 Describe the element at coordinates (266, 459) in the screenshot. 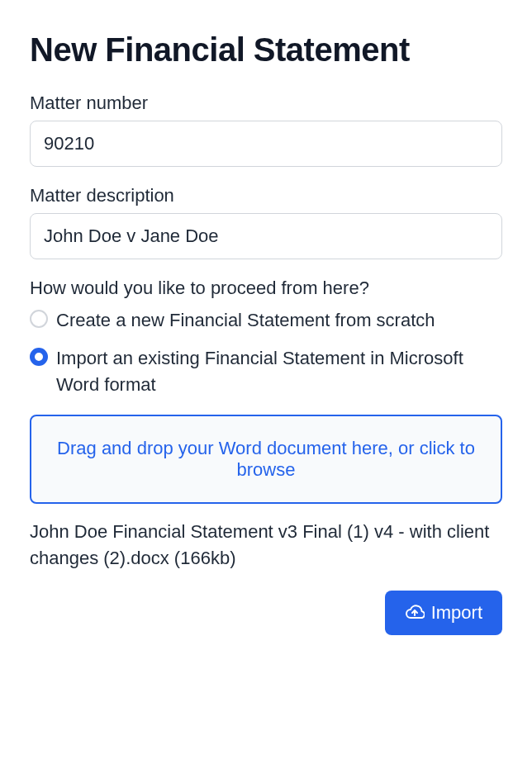

I see `dropzone: Drag and drop your Word document here, o…` at that location.